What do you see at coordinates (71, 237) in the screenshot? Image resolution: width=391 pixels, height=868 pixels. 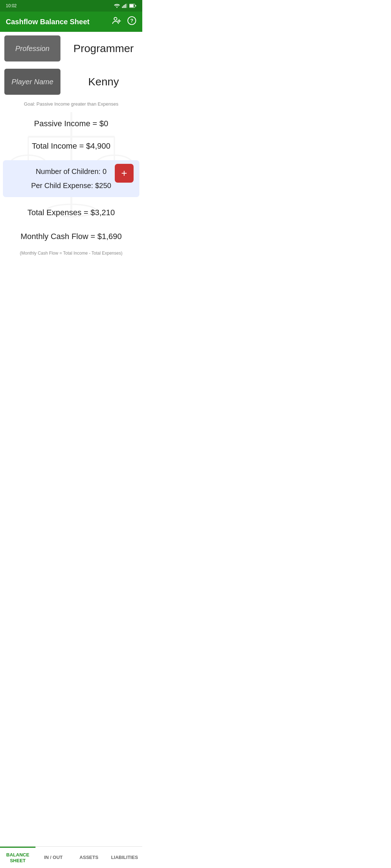 I see `monthly-cash-flow: Monthly Cash Flow = $1,690` at bounding box center [71, 237].